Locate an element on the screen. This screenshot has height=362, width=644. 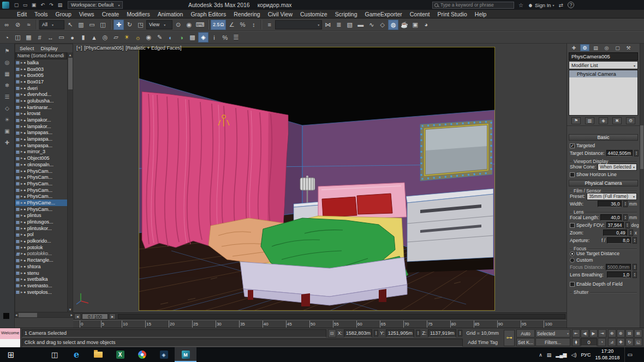
list-item: ▦ ▸ ● svetpolos... is located at coordinates (41, 292).